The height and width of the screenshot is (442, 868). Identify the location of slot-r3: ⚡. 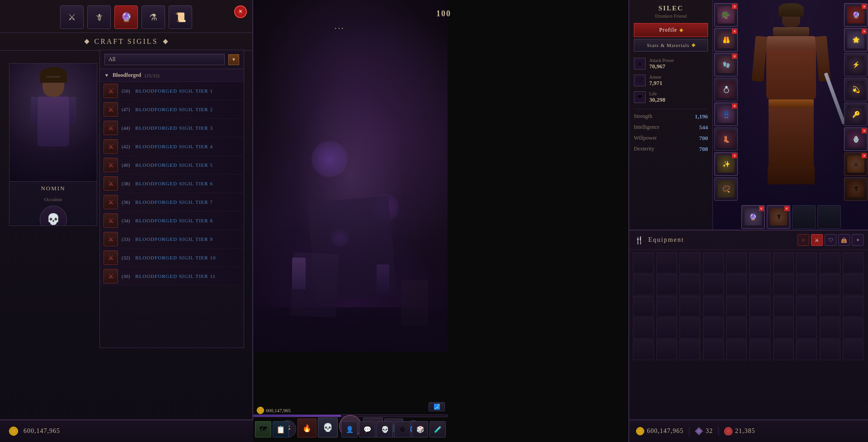
(856, 65).